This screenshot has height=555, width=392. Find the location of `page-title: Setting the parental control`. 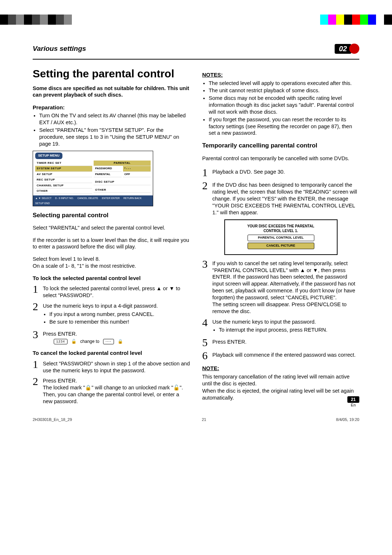

page-title: Setting the parental control is located at coordinates (111, 73).